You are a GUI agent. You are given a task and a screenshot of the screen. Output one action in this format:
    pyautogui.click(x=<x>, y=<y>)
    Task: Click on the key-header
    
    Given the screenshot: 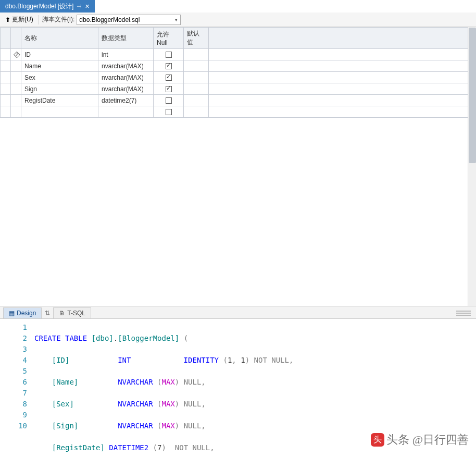 What is the action you would take?
    pyautogui.click(x=16, y=39)
    